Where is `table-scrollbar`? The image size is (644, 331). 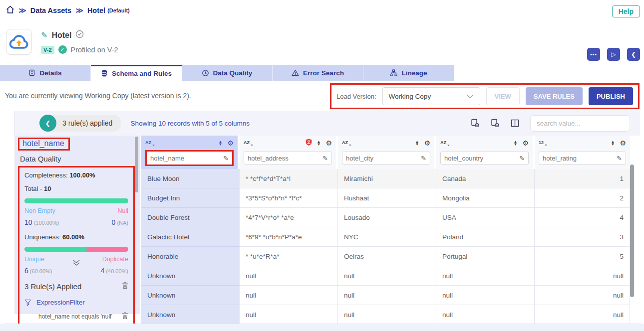 table-scrollbar is located at coordinates (632, 231).